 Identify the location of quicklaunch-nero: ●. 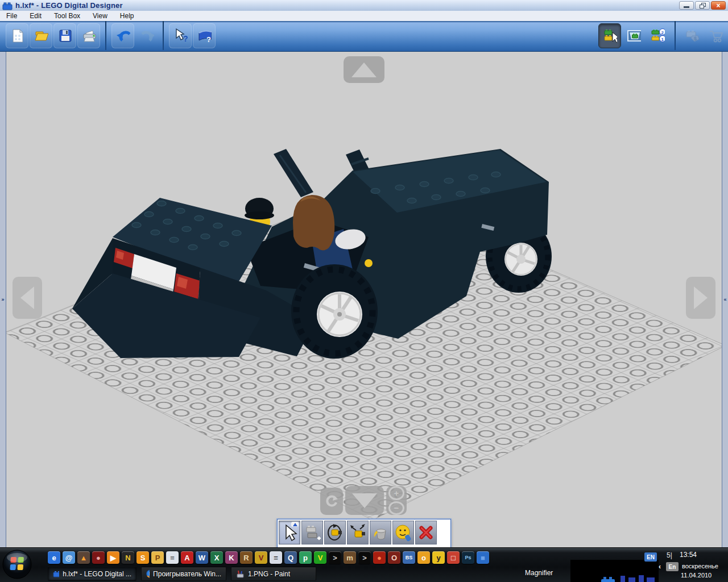
(379, 558).